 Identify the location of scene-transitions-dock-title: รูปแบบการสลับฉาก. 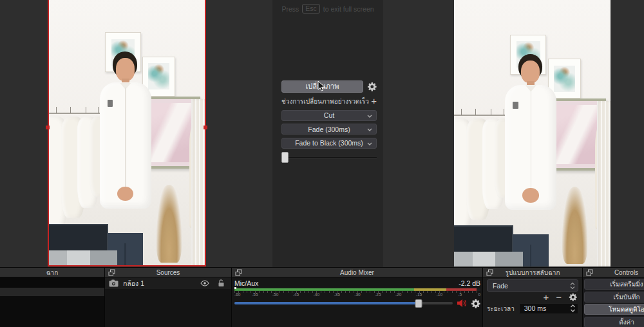
(533, 273).